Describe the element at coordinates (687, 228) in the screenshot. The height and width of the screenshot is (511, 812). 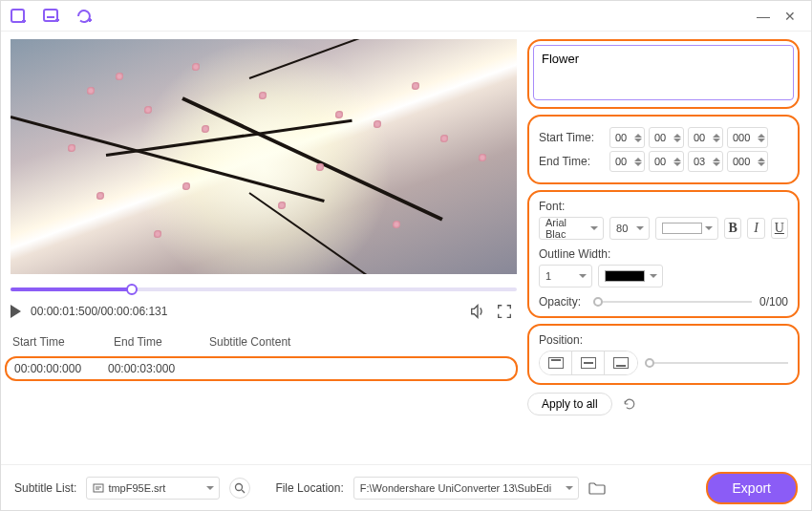
I see `font-color-select` at that location.